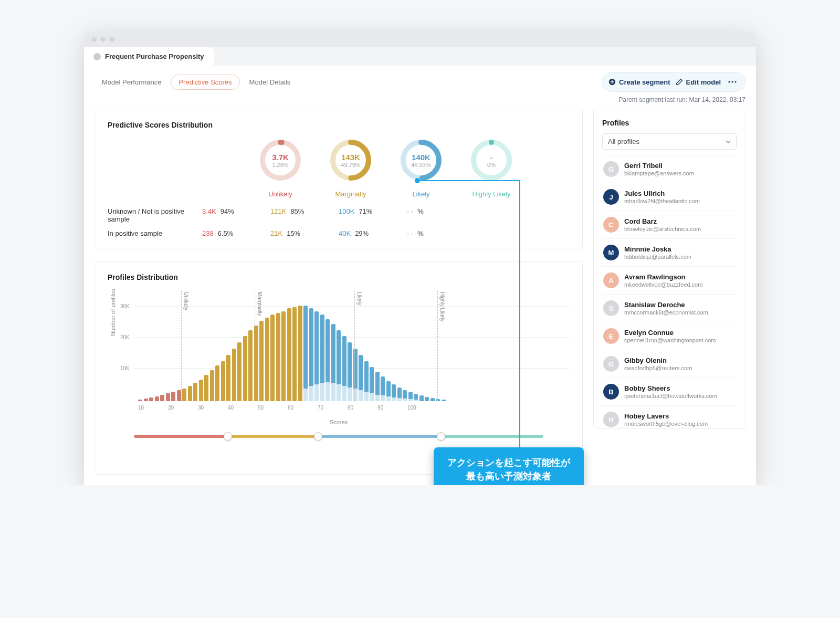  I want to click on profile-name: Evelyn Connue, so click(670, 333).